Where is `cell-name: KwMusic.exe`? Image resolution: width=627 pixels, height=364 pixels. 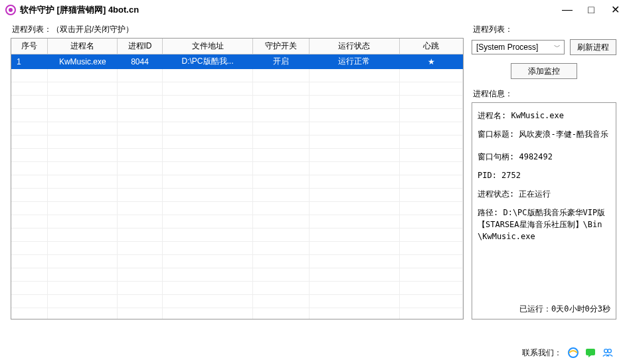
cell-name: KwMusic.exe is located at coordinates (82, 62).